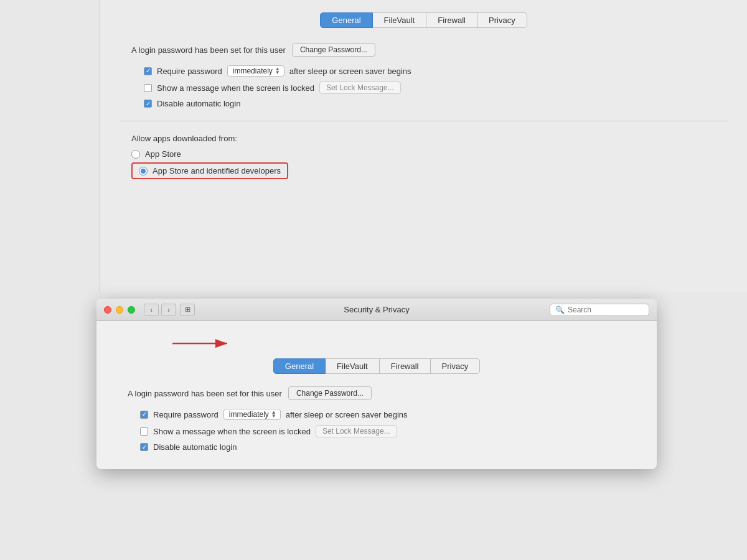 The height and width of the screenshot is (560, 747). I want to click on show-message-label-bottom: Show a message when the screen is locked, so click(232, 432).